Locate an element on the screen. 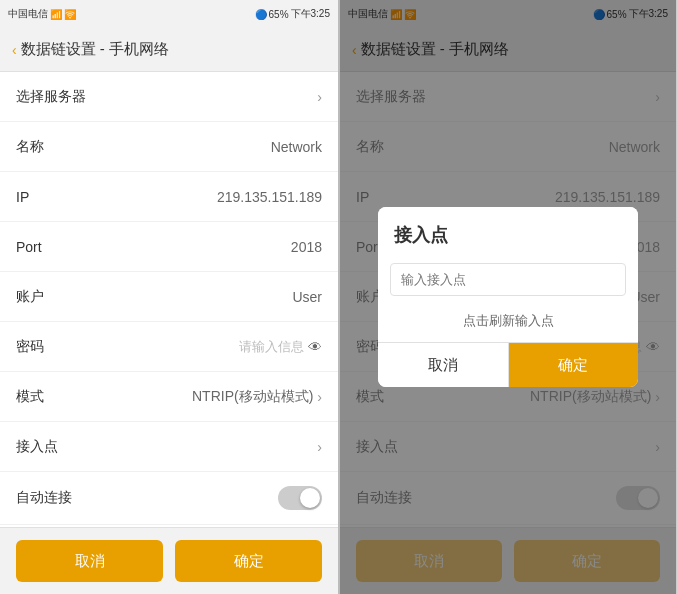 The width and height of the screenshot is (677, 594). nav-bar-left: ‹ 数据链设置 - 手机网络 is located at coordinates (169, 50).